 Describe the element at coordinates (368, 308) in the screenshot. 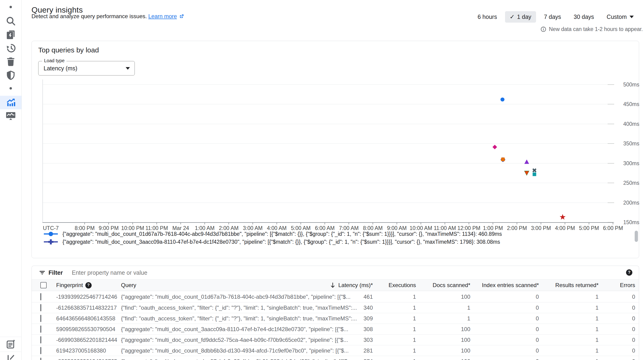

I see `cell-latency: 340` at that location.